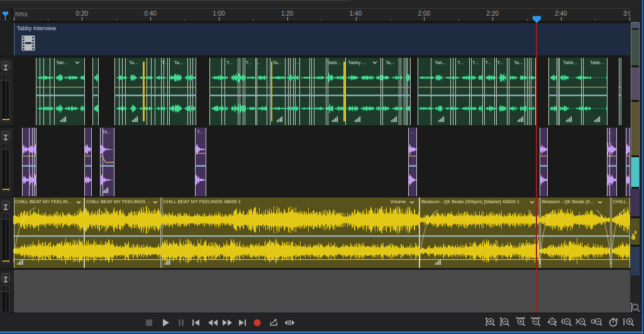  I want to click on meter-peak-right, so click(8, 261).